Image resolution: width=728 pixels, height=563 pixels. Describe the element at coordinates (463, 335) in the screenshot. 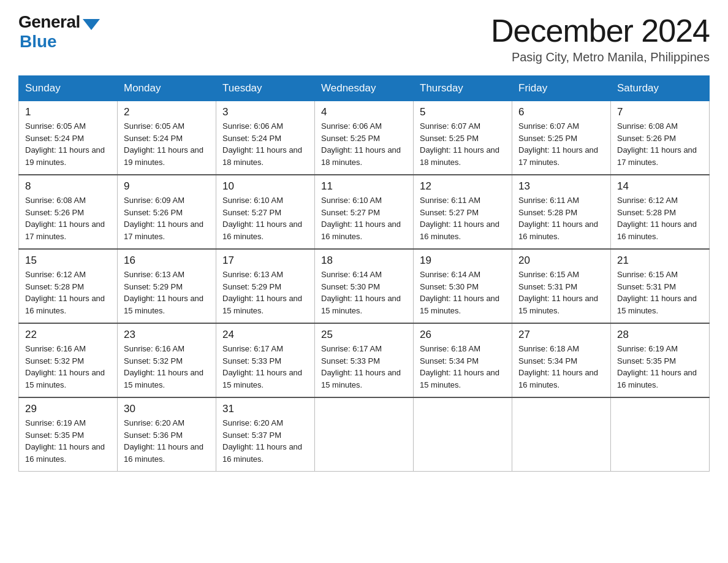

I see `day-number: 26` at that location.